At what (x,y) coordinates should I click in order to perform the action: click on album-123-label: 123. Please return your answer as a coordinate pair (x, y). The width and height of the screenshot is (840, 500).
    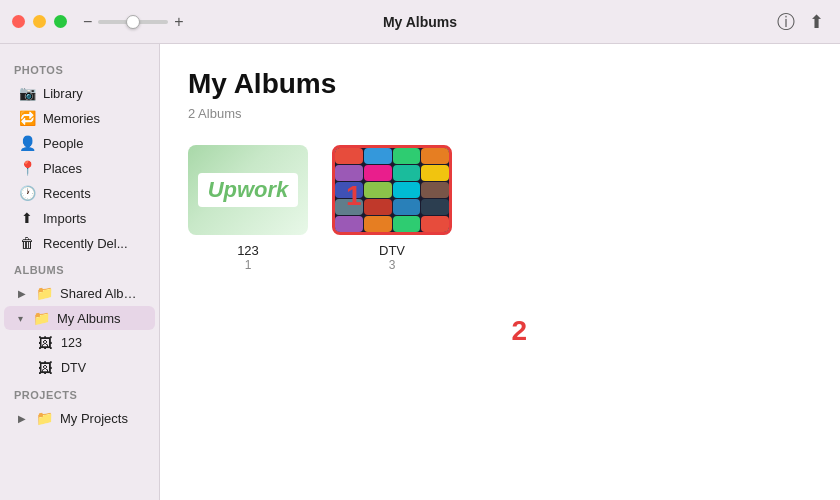
    Looking at the image, I should click on (72, 343).